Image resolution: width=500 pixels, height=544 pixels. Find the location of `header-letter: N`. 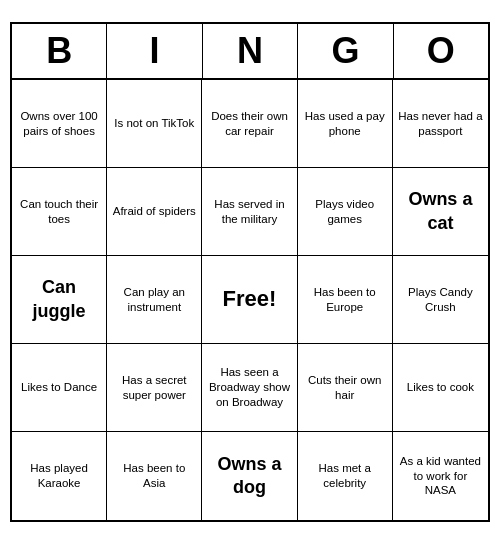

header-letter: N is located at coordinates (250, 51).